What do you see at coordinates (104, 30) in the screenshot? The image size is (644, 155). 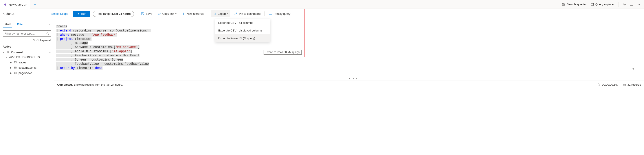 I see `code-line: | extend customdims = parse_json(customD…` at bounding box center [104, 30].